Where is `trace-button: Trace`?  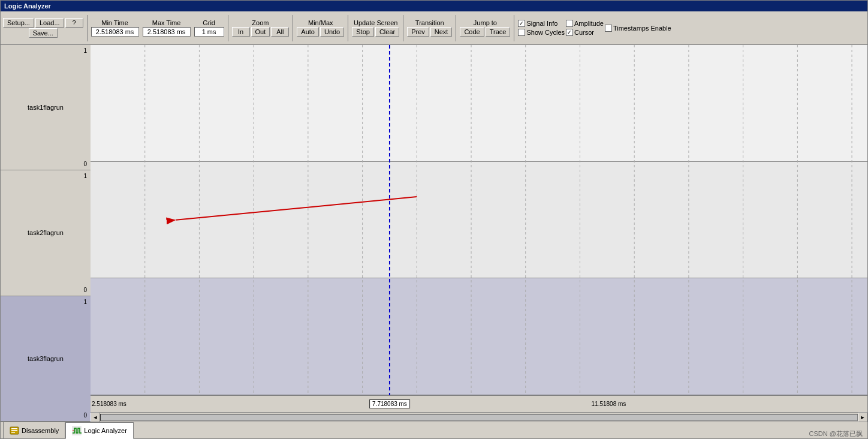 trace-button: Trace is located at coordinates (498, 32).